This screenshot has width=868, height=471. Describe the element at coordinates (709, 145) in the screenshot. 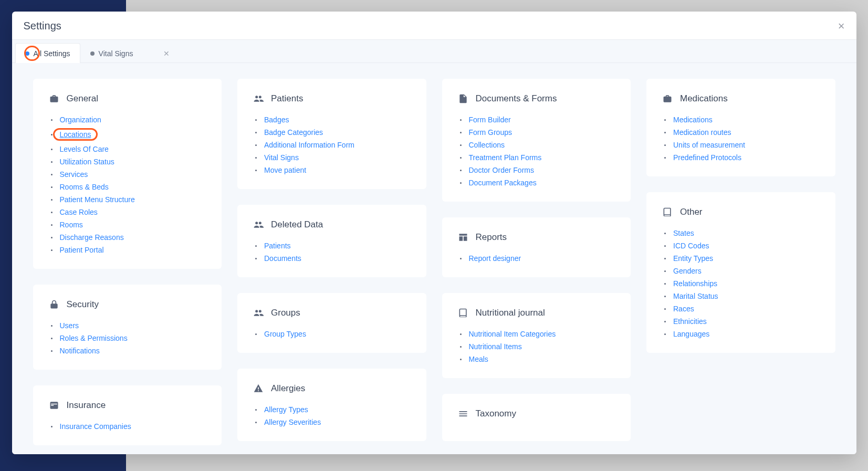

I see `settings-link-units-of-measurement: Units of measurement` at that location.